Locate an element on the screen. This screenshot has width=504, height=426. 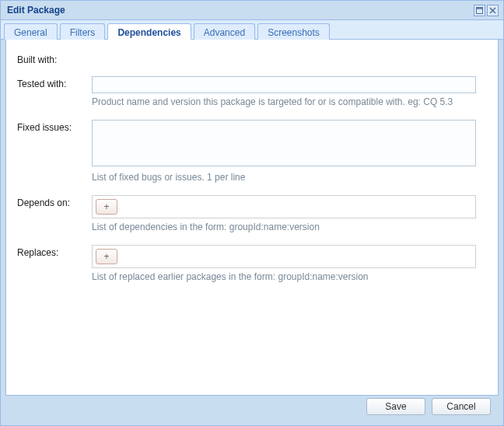
dialog-title: Edit Package is located at coordinates (240, 10).